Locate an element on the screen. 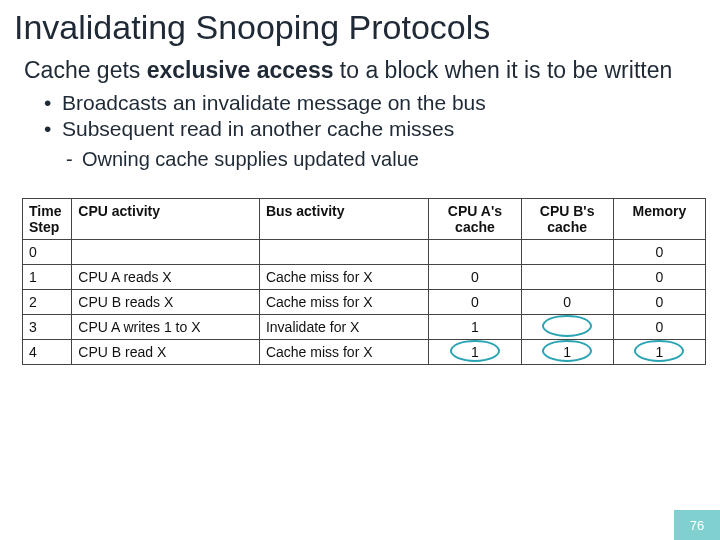 The width and height of the screenshot is (720, 540). sub-bullet-item: Owning cache supplies updated value is located at coordinates (386, 160).